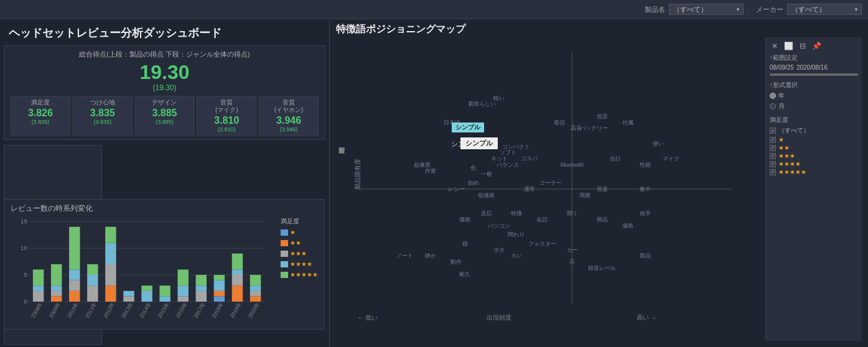 This screenshot has height=347, width=868. I want to click on svg-text: 2018年, so click(218, 310).